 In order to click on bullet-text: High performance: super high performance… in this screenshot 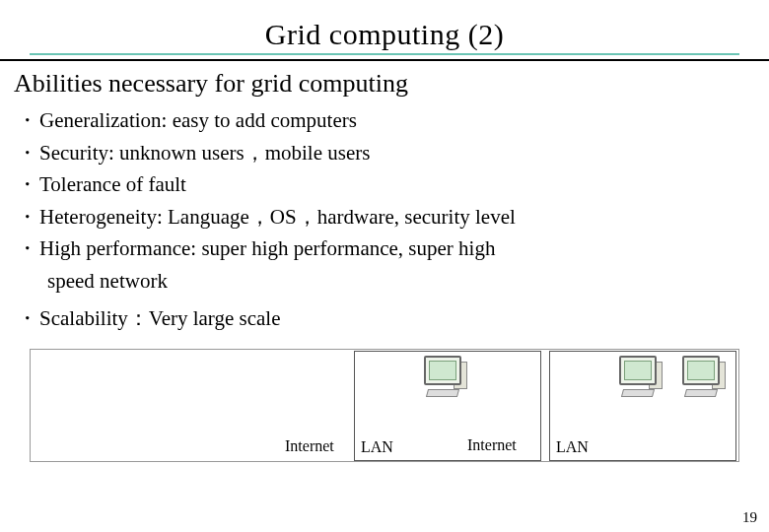, I will do `click(397, 248)`.